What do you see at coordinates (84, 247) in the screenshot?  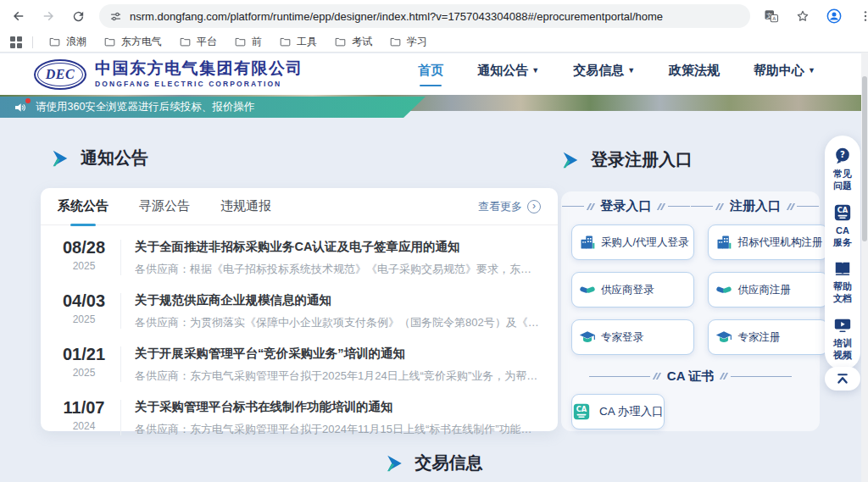 I see `notice-date: 08/28` at bounding box center [84, 247].